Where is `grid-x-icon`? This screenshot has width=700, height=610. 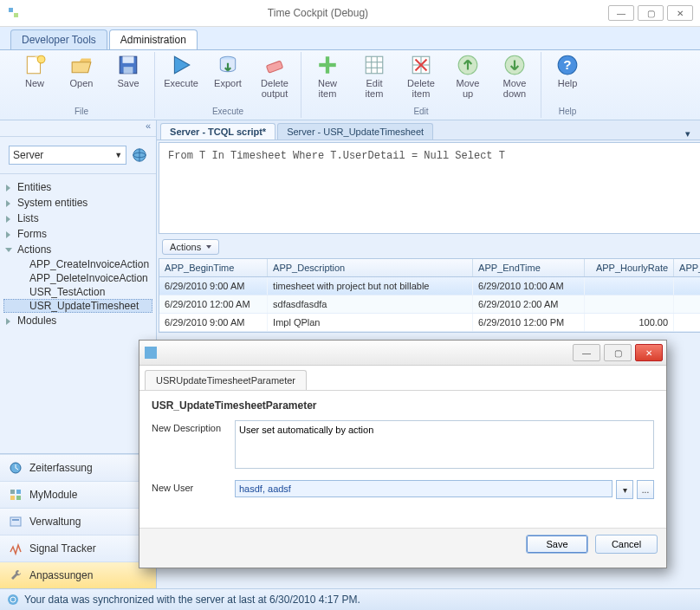 grid-x-icon is located at coordinates (421, 65).